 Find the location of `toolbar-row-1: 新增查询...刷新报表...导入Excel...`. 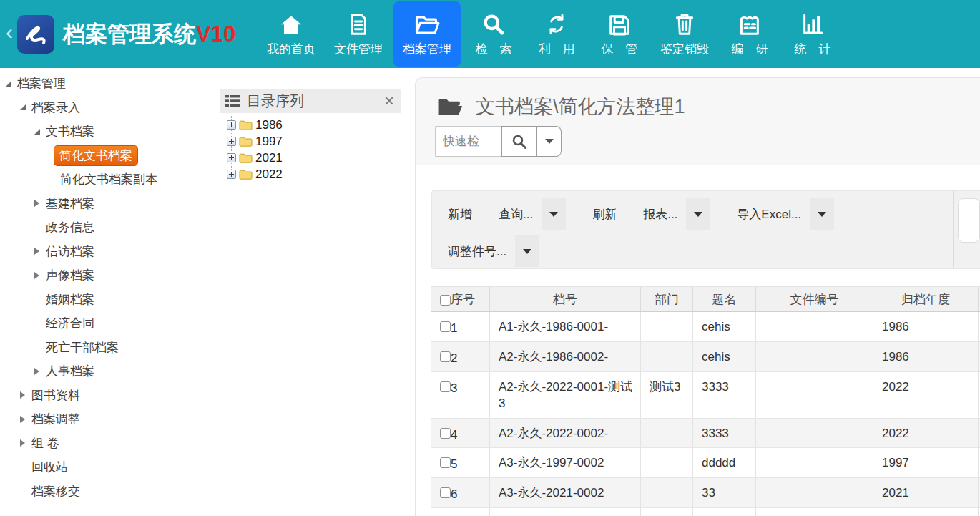

toolbar-row-1: 新增查询...刷新报表...导入Excel... is located at coordinates (654, 214).